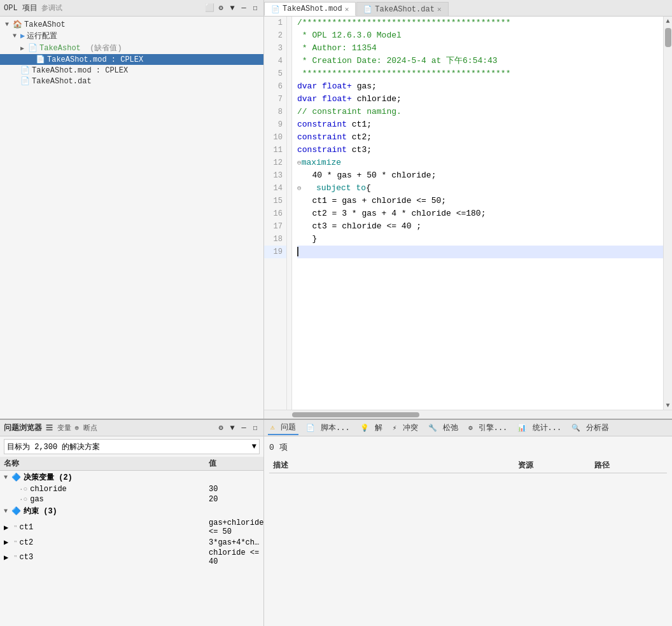  Describe the element at coordinates (275, 112) in the screenshot. I see `ln-8: 8` at that location.